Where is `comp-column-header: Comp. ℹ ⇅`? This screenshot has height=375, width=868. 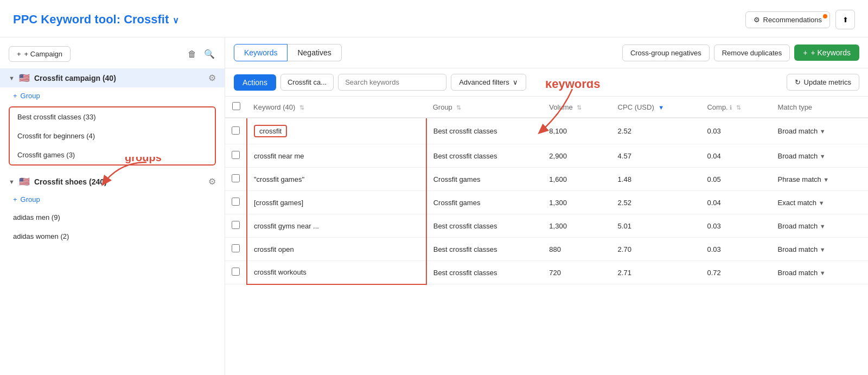
comp-column-header: Comp. ℹ ⇅ is located at coordinates (736, 107).